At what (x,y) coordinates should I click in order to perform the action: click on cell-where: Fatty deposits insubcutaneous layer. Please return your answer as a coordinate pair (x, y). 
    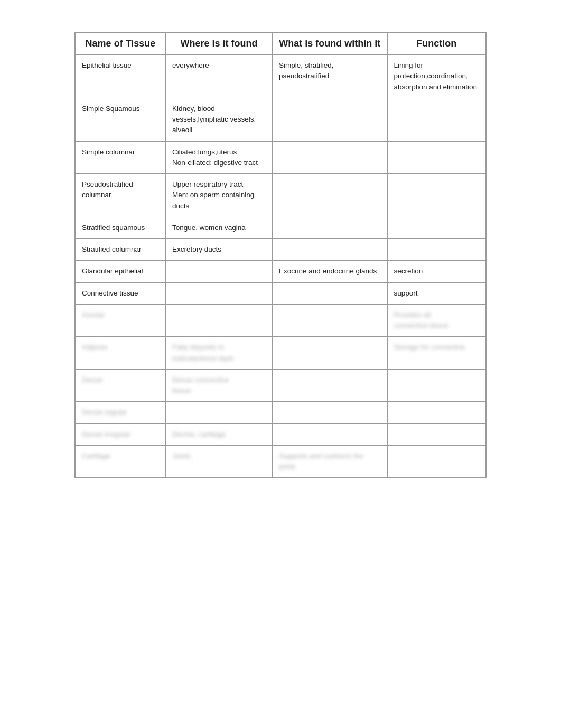
    Looking at the image, I should click on (219, 353).